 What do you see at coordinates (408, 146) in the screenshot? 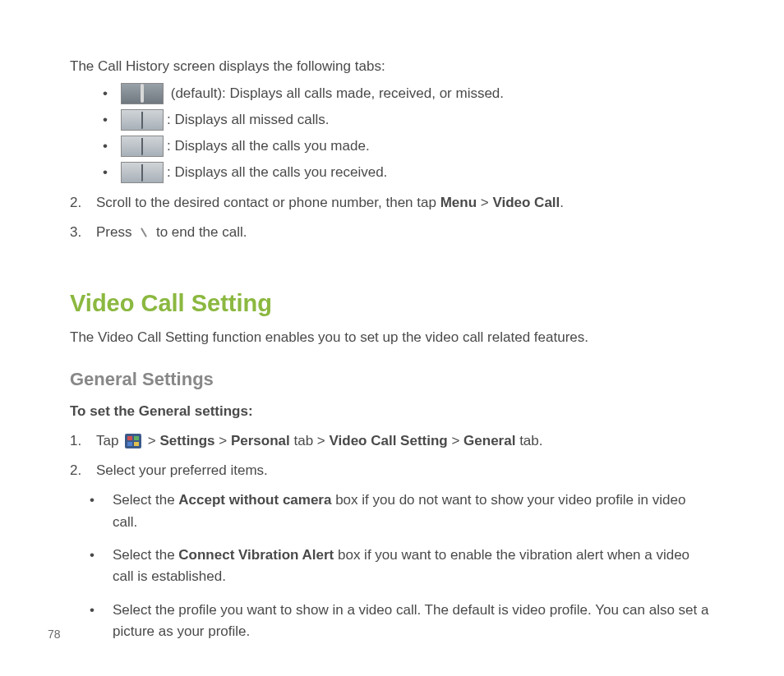
I see `tab-item-made: • : Displays all the calls you made.` at bounding box center [408, 146].